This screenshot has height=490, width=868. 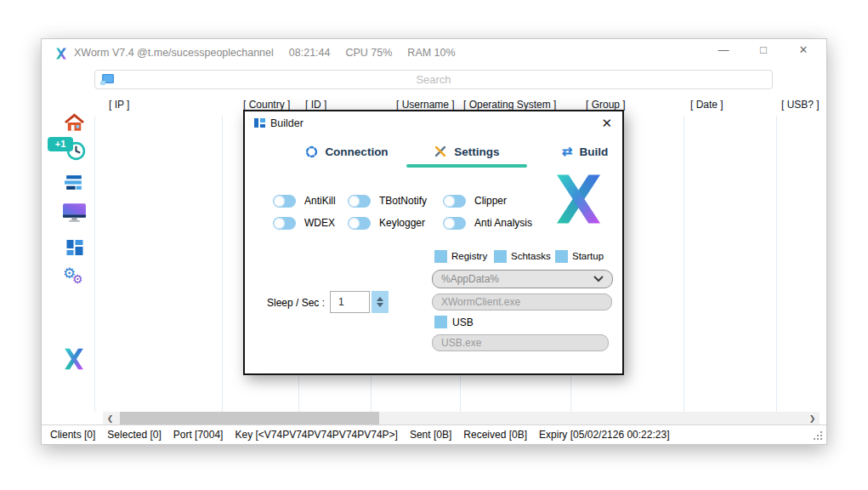 What do you see at coordinates (803, 49) in the screenshot?
I see `close-button: ✕` at bounding box center [803, 49].